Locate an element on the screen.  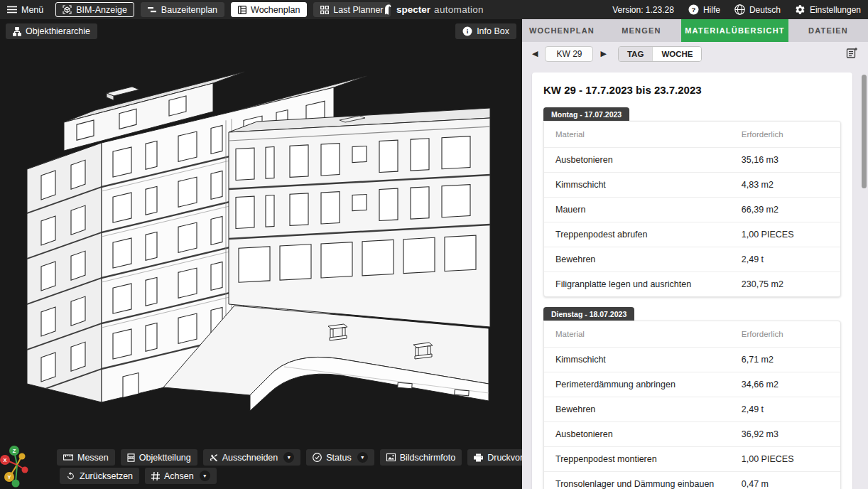
language-button: Deutsch is located at coordinates (757, 10).